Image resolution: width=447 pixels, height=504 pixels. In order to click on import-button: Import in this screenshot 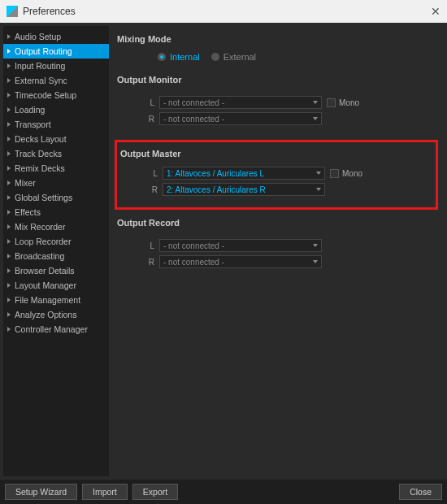, I will do `click(105, 492)`.